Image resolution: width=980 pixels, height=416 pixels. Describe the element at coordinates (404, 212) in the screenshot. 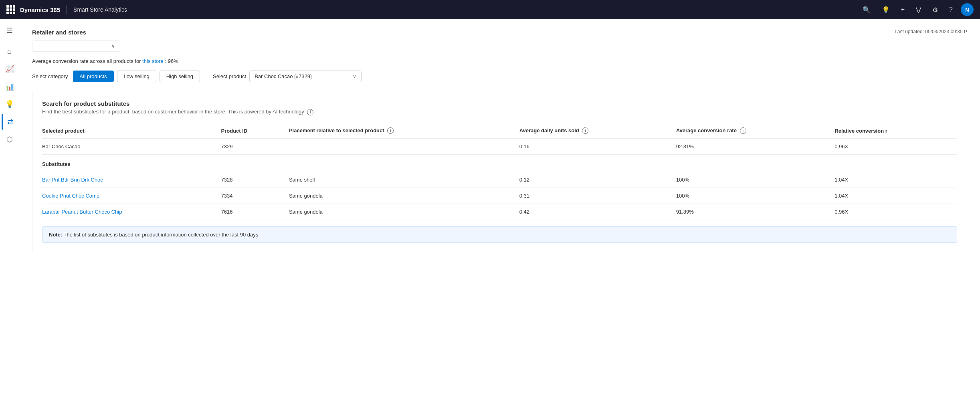

I see `substitute-3-placement: Same gondola` at that location.